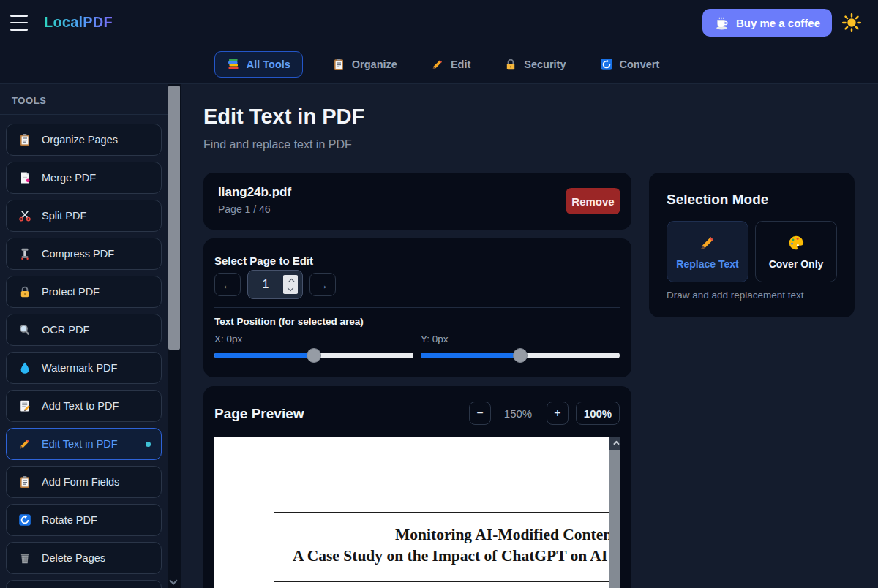 This screenshot has width=878, height=588. What do you see at coordinates (417, 201) in the screenshot?
I see `file-card: liang24b.pdf Page 1 / 46 Remove` at bounding box center [417, 201].